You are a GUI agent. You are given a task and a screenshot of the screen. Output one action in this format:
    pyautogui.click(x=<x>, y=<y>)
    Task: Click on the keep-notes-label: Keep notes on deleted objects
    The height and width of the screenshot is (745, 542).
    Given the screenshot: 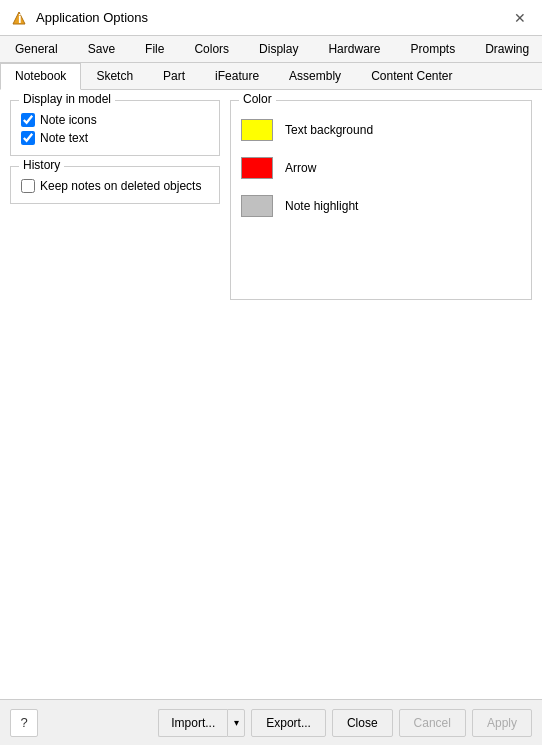 What is the action you would take?
    pyautogui.click(x=120, y=186)
    